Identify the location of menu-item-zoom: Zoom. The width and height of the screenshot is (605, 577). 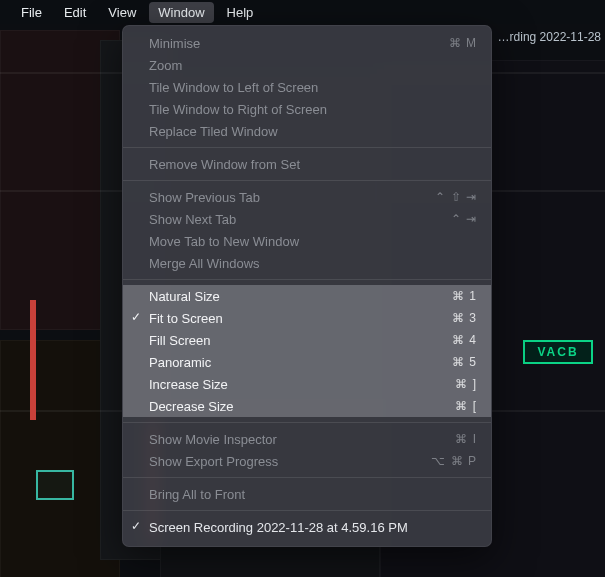
(307, 65).